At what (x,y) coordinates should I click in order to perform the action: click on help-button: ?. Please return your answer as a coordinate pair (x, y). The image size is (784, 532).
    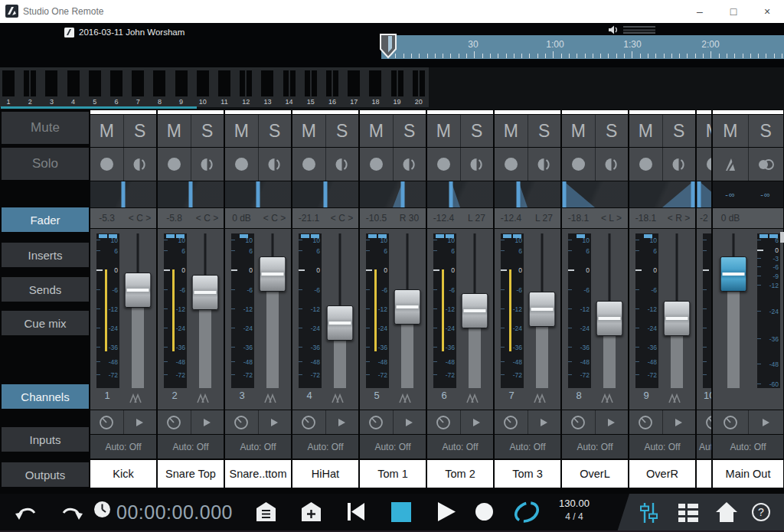
    Looking at the image, I should click on (761, 512).